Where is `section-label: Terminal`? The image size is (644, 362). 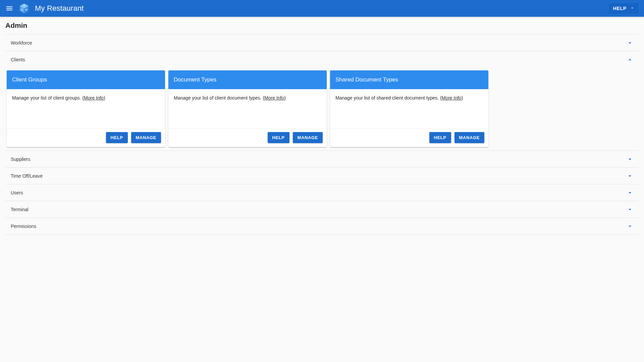 section-label: Terminal is located at coordinates (19, 209).